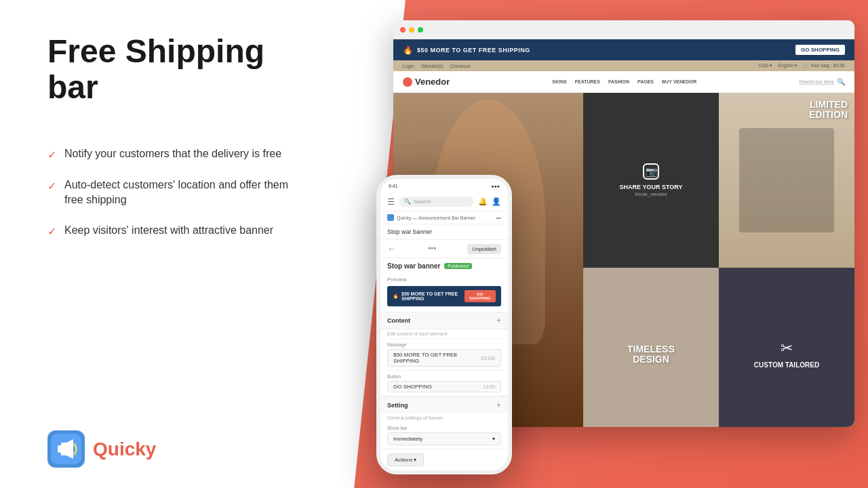 The height and width of the screenshot is (488, 868). Describe the element at coordinates (651, 355) in the screenshot. I see `timeless-design-text: TIMELESSDESIGN` at that location.